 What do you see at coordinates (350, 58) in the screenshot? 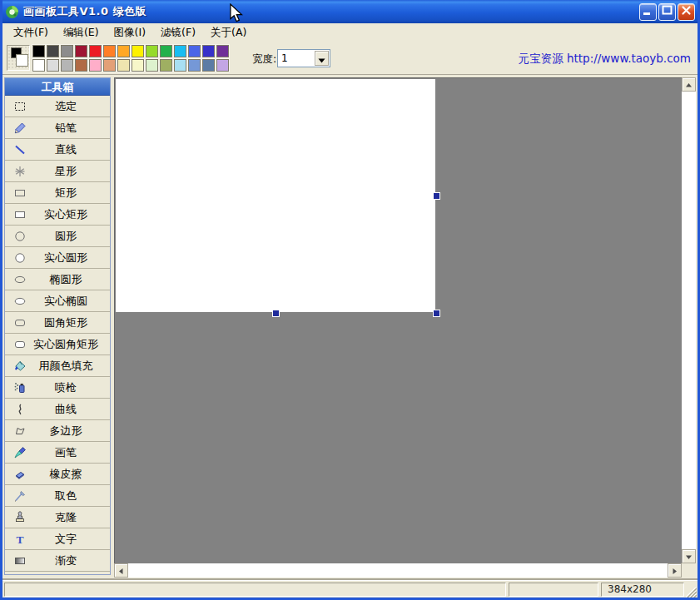
I see `toolbar: 宽度: 1 元宝资源 http://www.taoyb.com` at bounding box center [350, 58].